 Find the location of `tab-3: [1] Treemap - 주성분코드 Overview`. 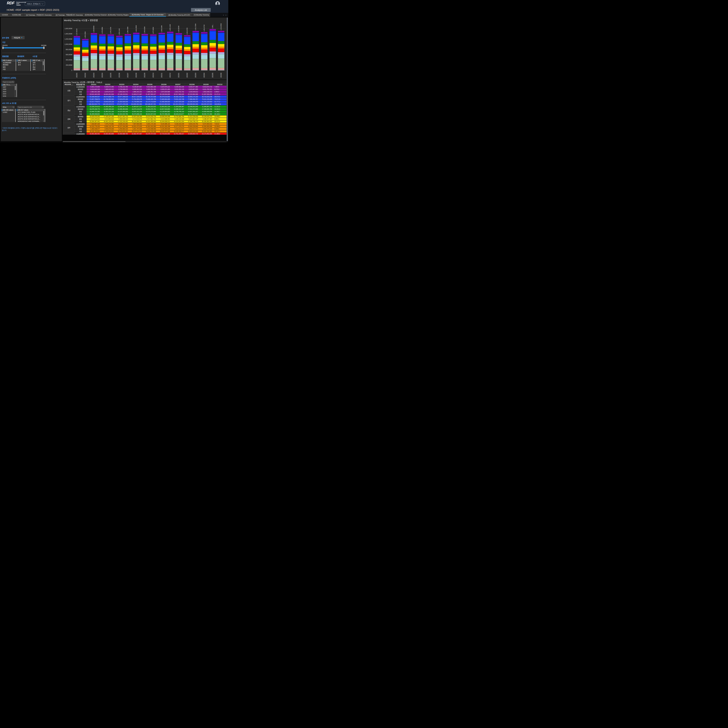

tab-3: [1] Treemap - 주성분코드 Overview is located at coordinates (39, 15).